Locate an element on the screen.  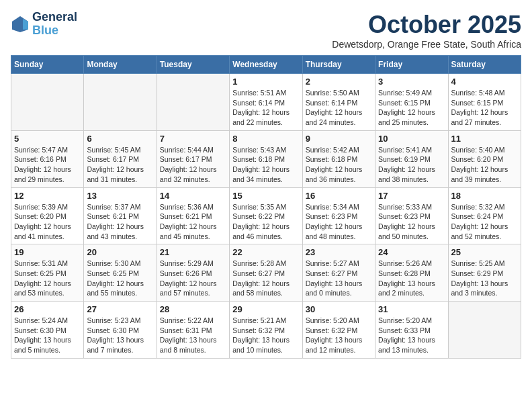
calendar-cell: 24Sunrise: 5:26 AM Sunset: 6:28 PM Dayli… is located at coordinates (412, 273).